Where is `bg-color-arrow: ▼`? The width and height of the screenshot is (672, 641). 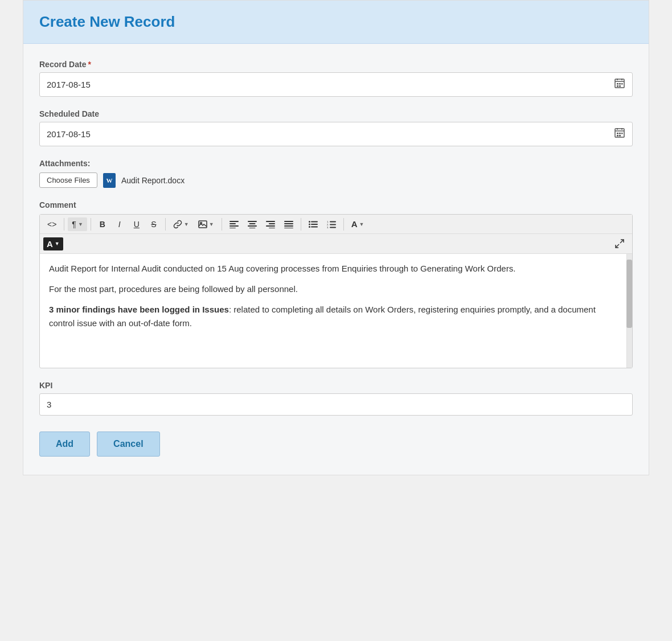
bg-color-arrow: ▼ is located at coordinates (57, 244).